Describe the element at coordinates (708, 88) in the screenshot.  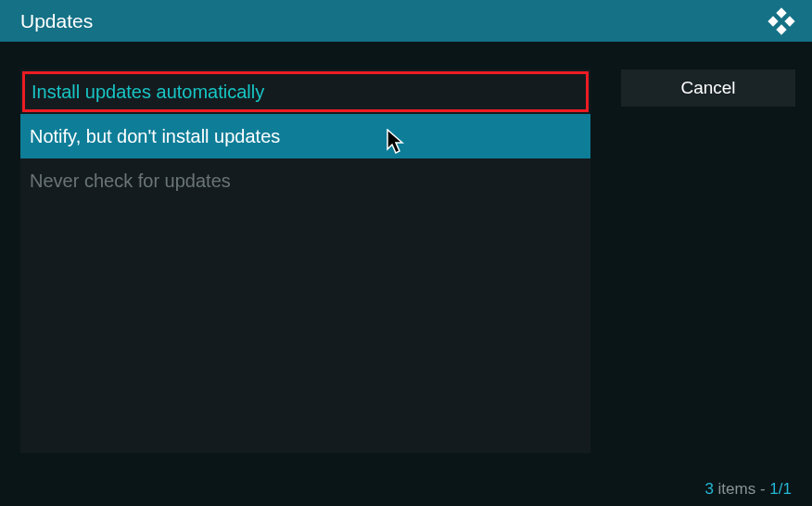
I see `cancel-button: Cancel` at that location.